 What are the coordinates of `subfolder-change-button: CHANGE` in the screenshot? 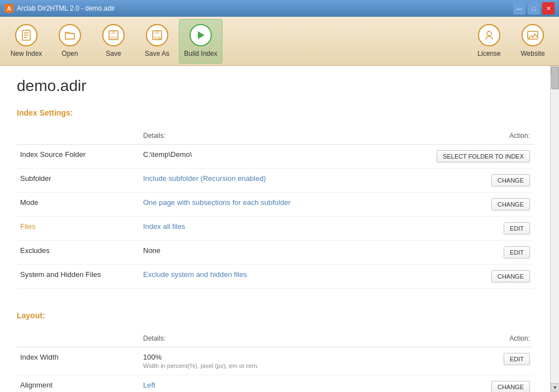 It's located at (511, 180).